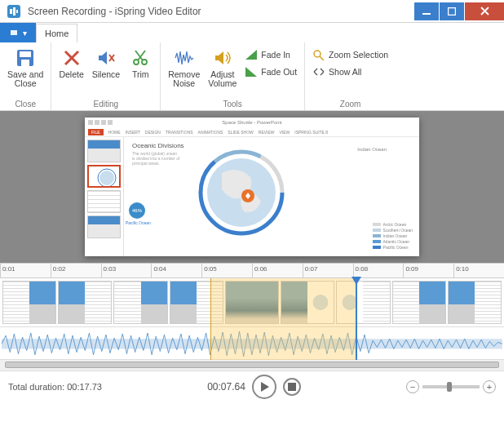 The image size is (504, 426). What do you see at coordinates (351, 77) in the screenshot?
I see `ribbon-group-zoom: Zoom Selection Show All Zoom` at bounding box center [351, 77].